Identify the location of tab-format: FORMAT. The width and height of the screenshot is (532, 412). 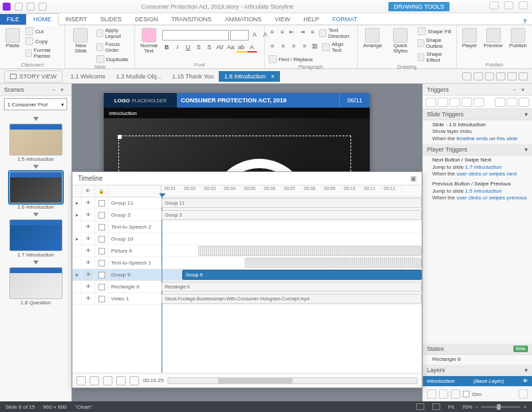
(344, 19).